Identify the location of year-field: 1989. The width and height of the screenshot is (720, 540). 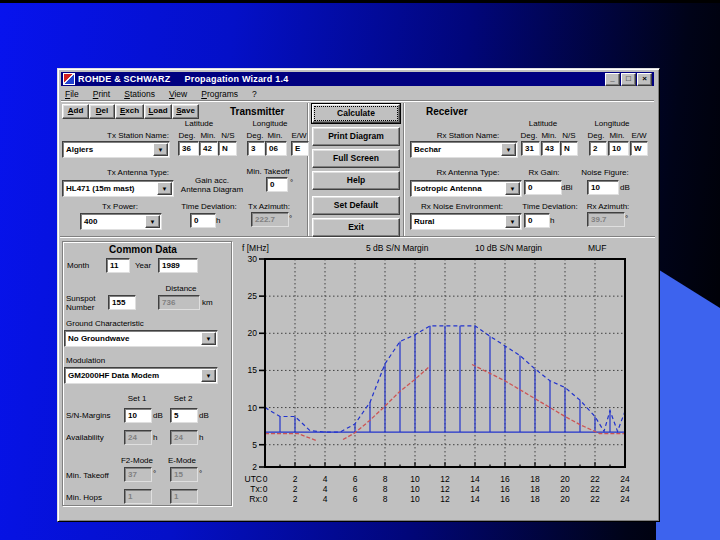
(178, 266).